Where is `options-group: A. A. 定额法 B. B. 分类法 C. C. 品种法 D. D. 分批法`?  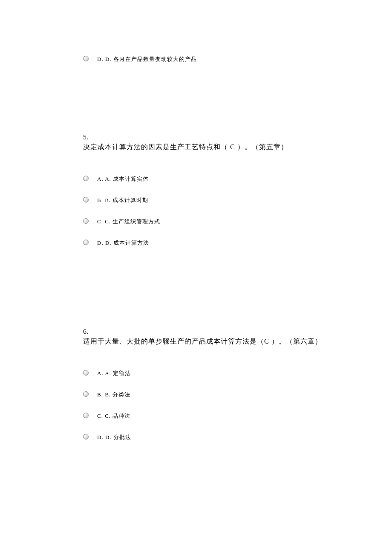
options-group: A. A. 定额法 B. B. 分类法 C. C. 品种法 D. D. 分批法 is located at coordinates (238, 405).